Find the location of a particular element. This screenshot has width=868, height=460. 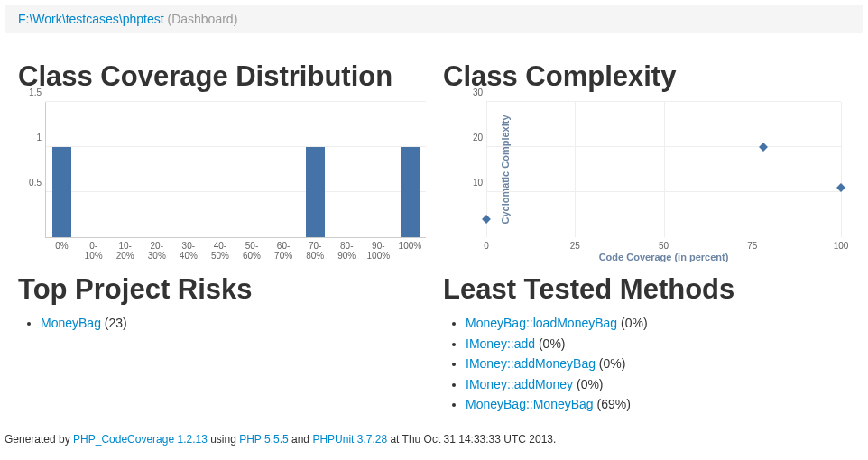

list-item: IMoney::add (0%) is located at coordinates (658, 345).